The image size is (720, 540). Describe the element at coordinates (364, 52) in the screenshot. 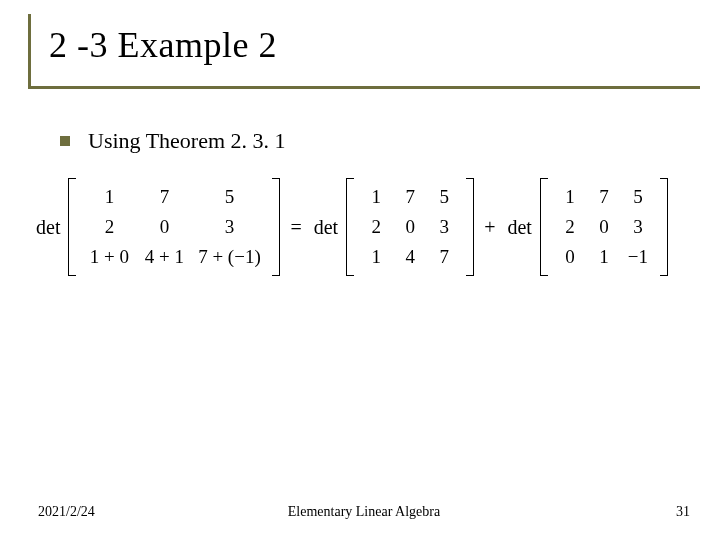

I see `title-container: 2 -3 Example 2` at that location.